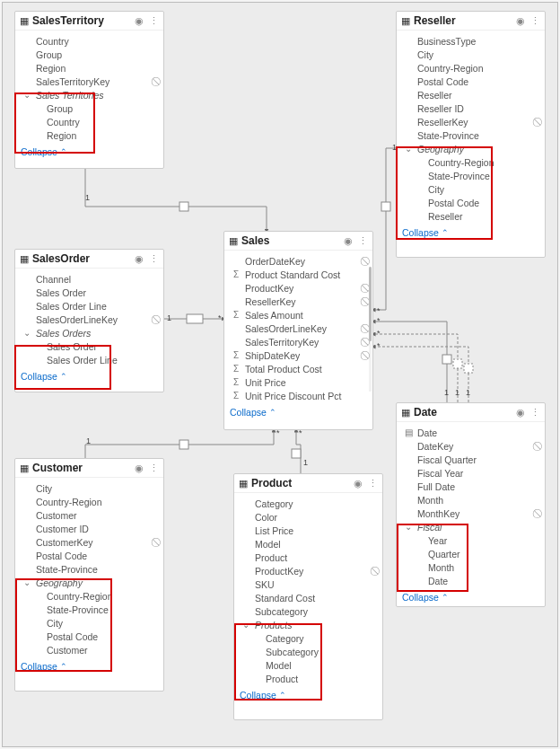 The height and width of the screenshot is (749, 560). I want to click on field-row: Channel, so click(90, 278).